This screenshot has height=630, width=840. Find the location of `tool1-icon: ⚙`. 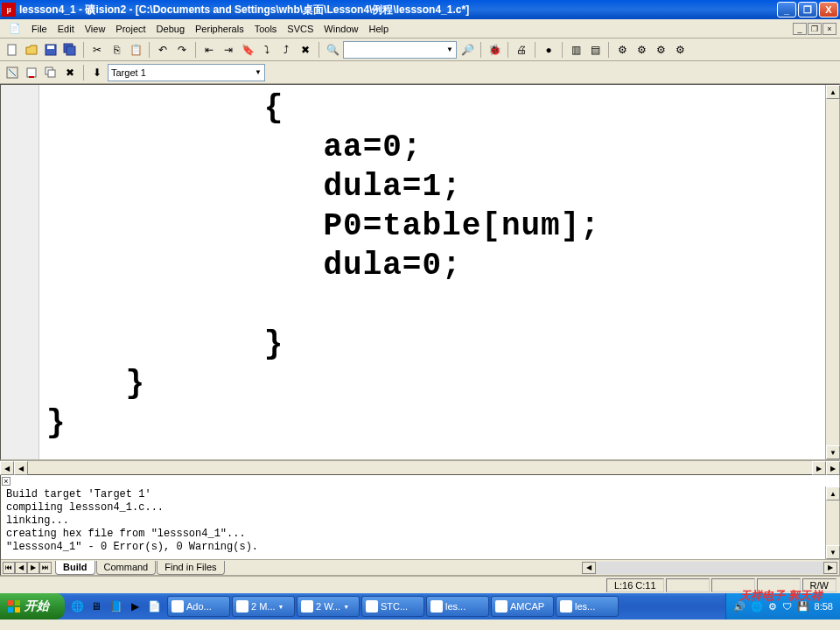

tool1-icon: ⚙ is located at coordinates (622, 50).